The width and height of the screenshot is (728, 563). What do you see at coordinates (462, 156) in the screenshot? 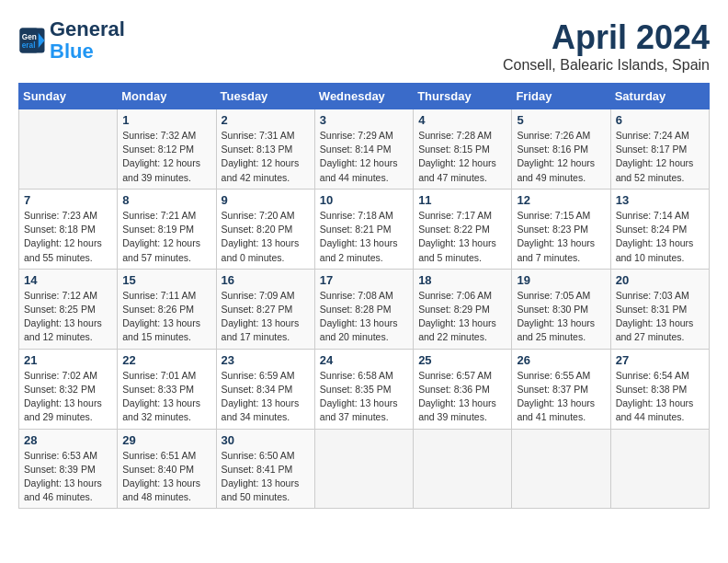
I see `day-info: Sunrise: 7:28 AM Sunset: 8:15 PM Dayligh…` at bounding box center [462, 156].